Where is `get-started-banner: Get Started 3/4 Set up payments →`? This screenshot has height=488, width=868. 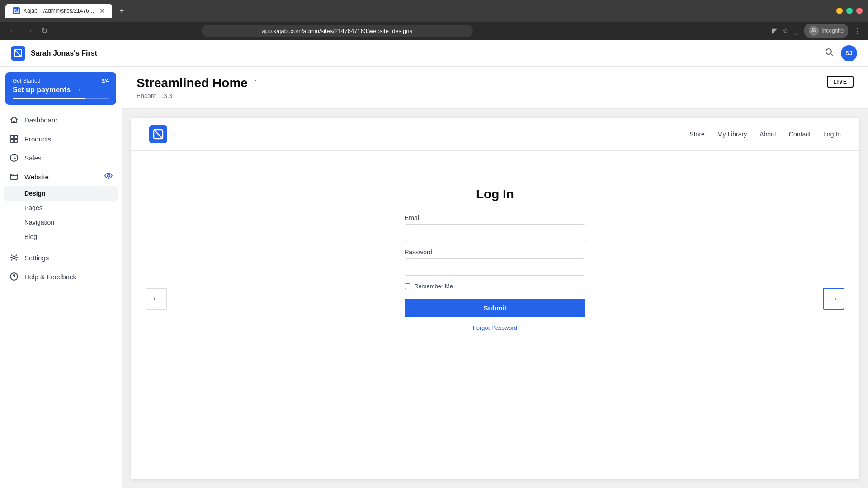 get-started-banner: Get Started 3/4 Set up payments → is located at coordinates (61, 89).